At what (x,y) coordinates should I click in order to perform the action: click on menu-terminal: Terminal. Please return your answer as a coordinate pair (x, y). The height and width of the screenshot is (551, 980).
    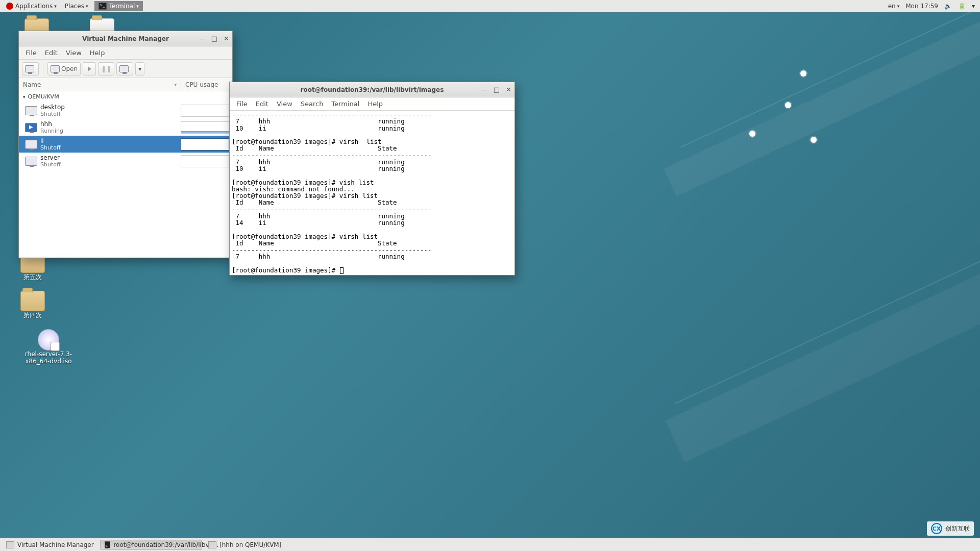
    Looking at the image, I should click on (345, 104).